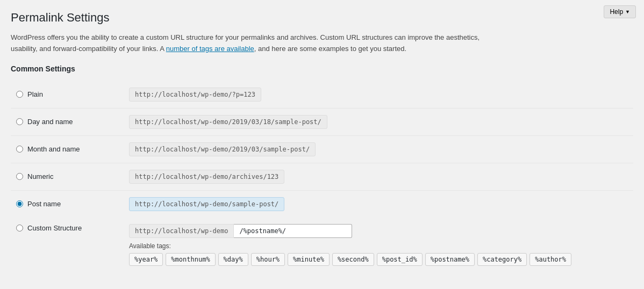 This screenshot has width=644, height=289. I want to click on tag-button: %minute%, so click(309, 259).